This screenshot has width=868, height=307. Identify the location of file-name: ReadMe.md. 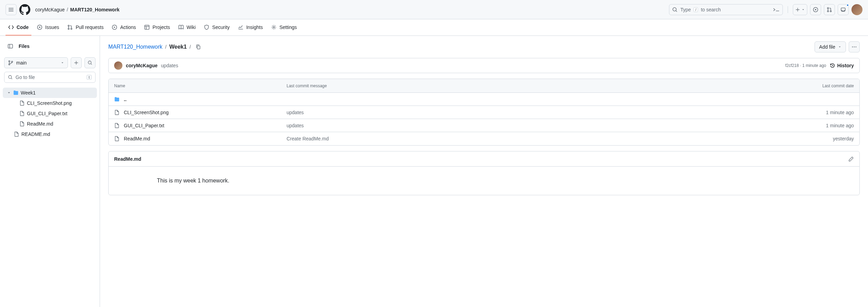
(137, 139).